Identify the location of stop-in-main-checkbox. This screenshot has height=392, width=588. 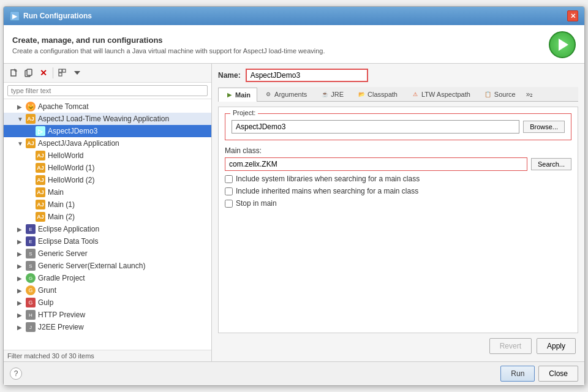
(229, 203).